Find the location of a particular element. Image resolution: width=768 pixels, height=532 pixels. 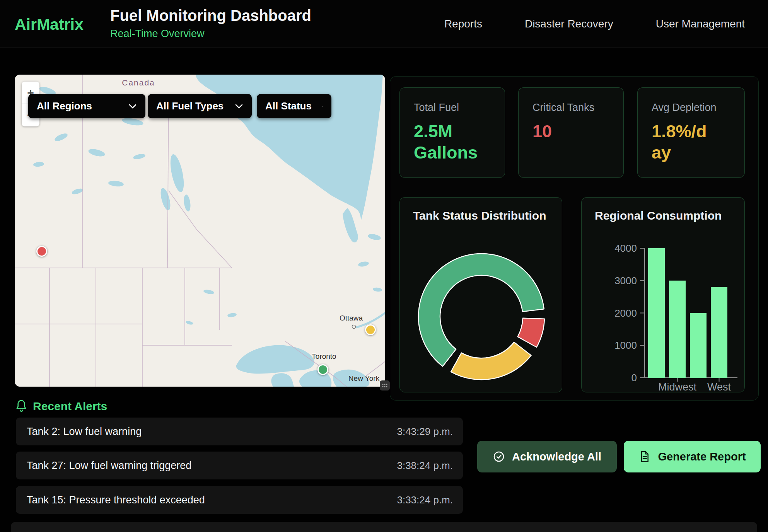

total-fuel-card: Total Fuel 2.5M Gallons is located at coordinates (452, 133).